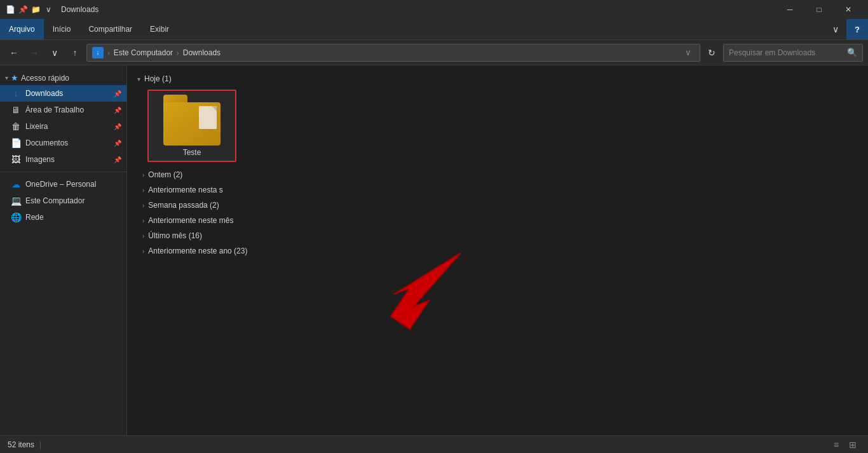 The width and height of the screenshot is (868, 453). I want to click on ribbon-collapse-icon: ∨, so click(836, 29).